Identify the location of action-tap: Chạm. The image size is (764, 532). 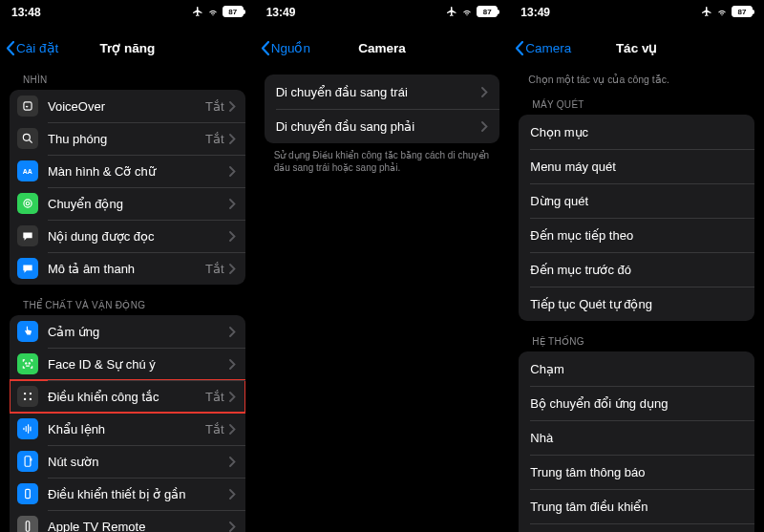
(636, 369).